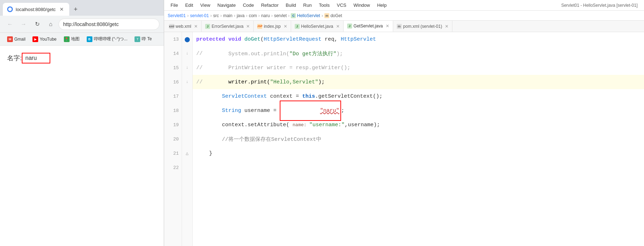 The image size is (644, 246). What do you see at coordinates (177, 16) in the screenshot?
I see `breadcrumb-project: Servlet01` at bounding box center [177, 16].